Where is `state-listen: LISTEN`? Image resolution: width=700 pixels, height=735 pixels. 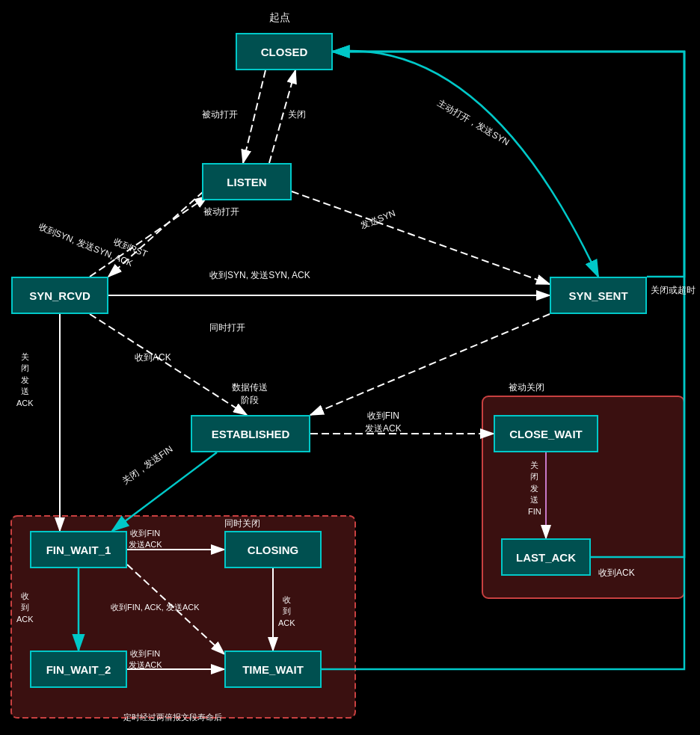
state-listen: LISTEN is located at coordinates (247, 182).